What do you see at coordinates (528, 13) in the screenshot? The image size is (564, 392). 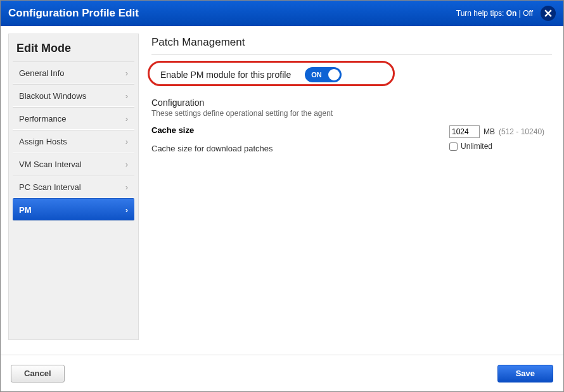 I see `help-off: Off` at bounding box center [528, 13].